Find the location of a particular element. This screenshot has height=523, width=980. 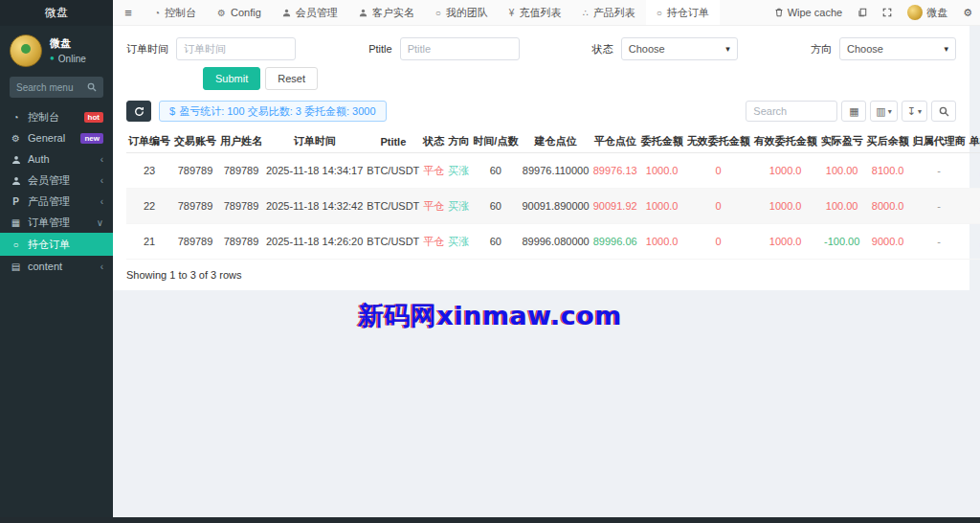

tab-my-team: ○ 我的团队 is located at coordinates (461, 12).